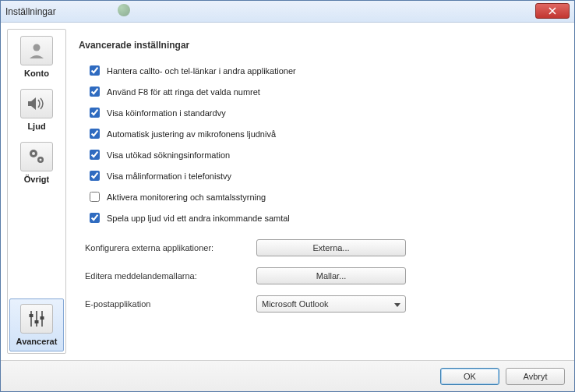 Image resolution: width=575 pixels, height=392 pixels. What do you see at coordinates (124, 10) in the screenshot?
I see `background-app-icon` at bounding box center [124, 10].